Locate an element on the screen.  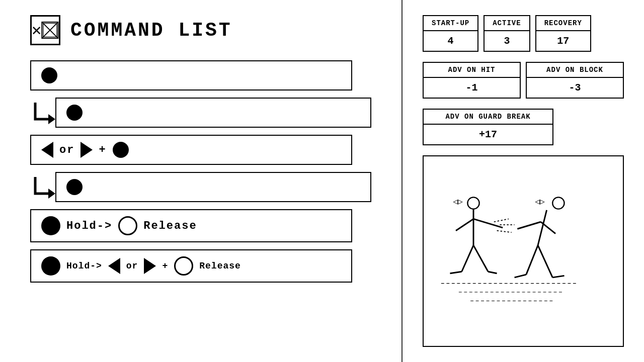
command-box-6: Hold-> or + Release is located at coordinates (191, 266).